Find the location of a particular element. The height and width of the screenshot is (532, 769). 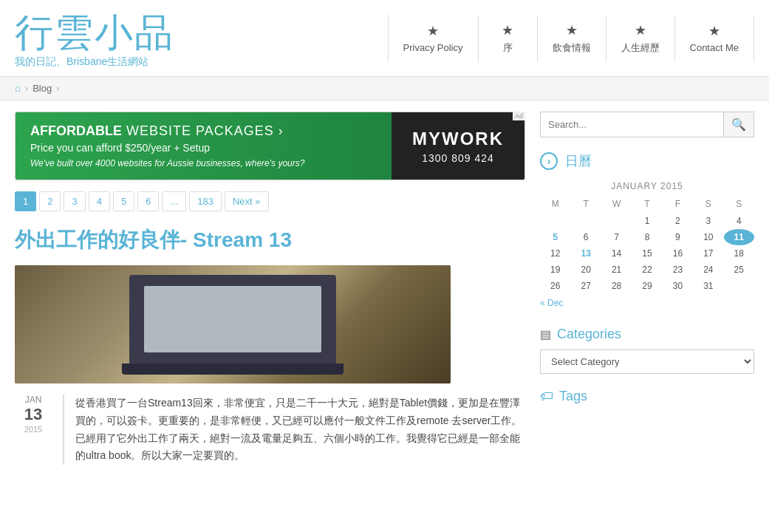

calendar-day: 28 is located at coordinates (616, 286).